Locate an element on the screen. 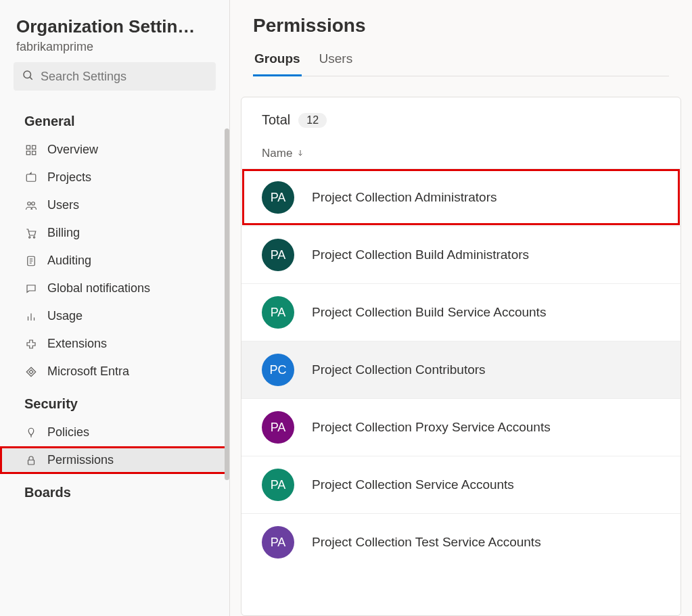 The image size is (692, 616). group-row: PAProject Collection Build Service Accou… is located at coordinates (461, 312).